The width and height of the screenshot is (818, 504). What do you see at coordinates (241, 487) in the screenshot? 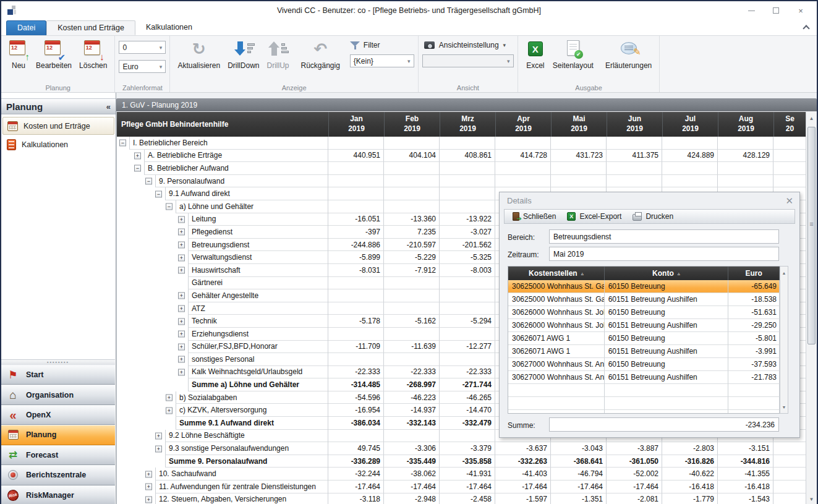
I see `row-label: 11. Aufwendungen für zentrale Dienstleis…` at bounding box center [241, 487].